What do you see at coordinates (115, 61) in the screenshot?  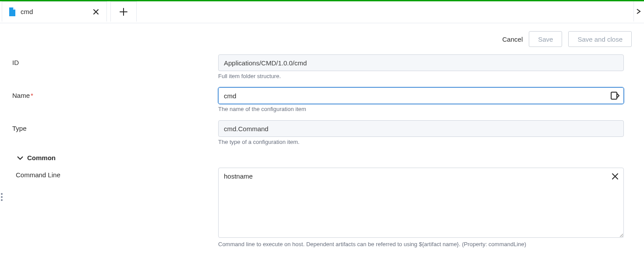 I see `label-id: ID` at bounding box center [115, 61].